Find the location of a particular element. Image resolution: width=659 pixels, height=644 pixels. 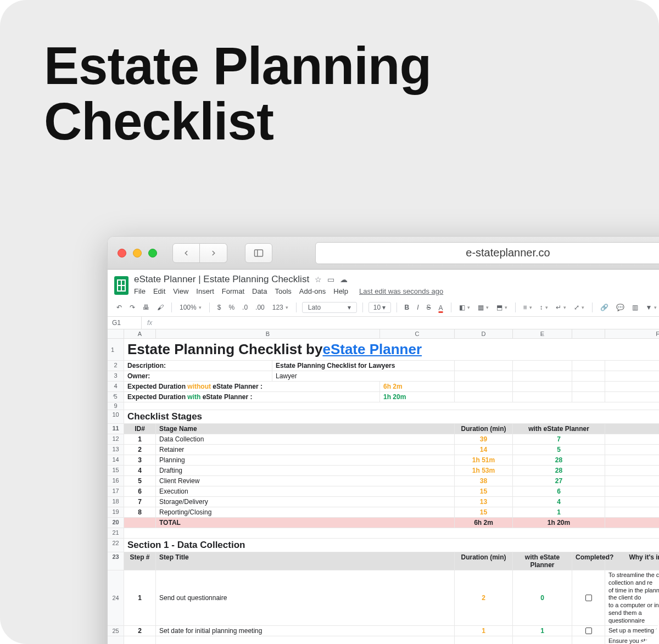

star-icon: ☆ is located at coordinates (319, 279).